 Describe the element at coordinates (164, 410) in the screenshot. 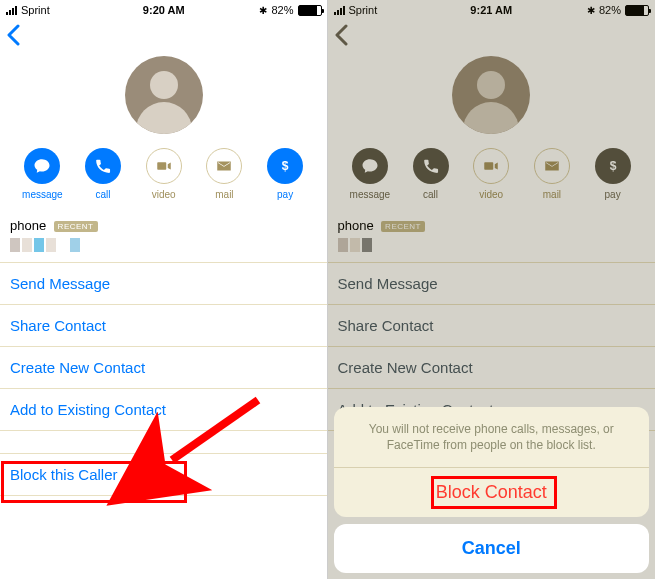

I see `add-existing-contact-row: Add to Existing Contact` at that location.